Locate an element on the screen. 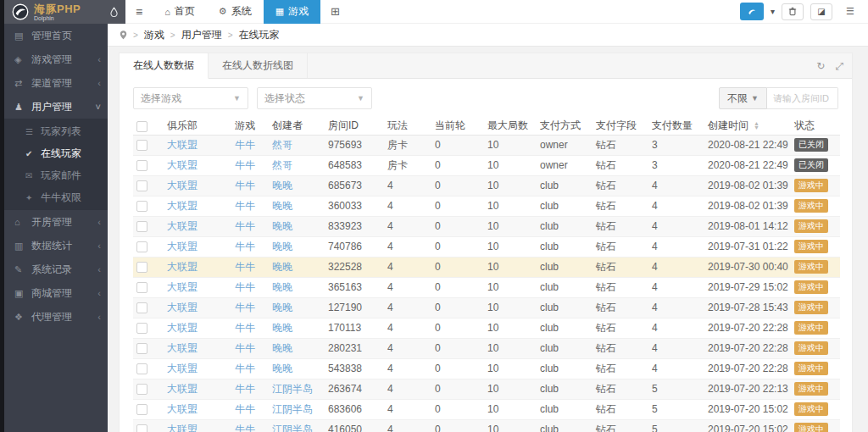 The width and height of the screenshot is (868, 432). sidebar-item-商城管理: ▣商城管理‹ is located at coordinates (54, 293).